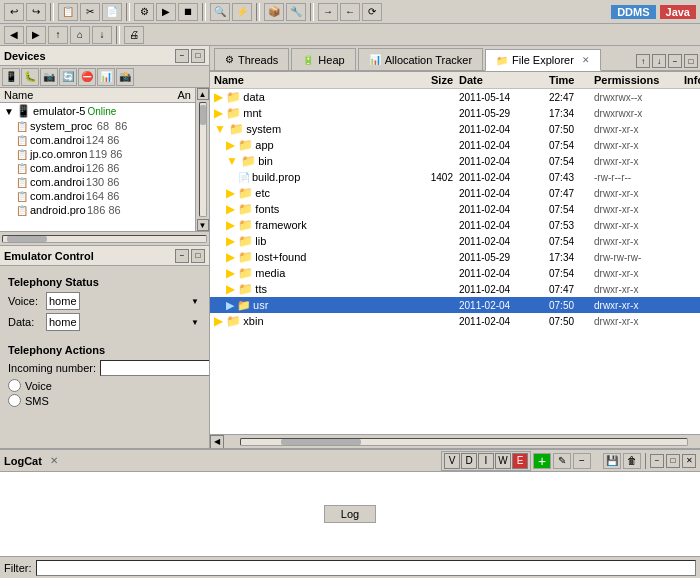  What do you see at coordinates (366, 568) in the screenshot?
I see `filter-input` at bounding box center [366, 568].